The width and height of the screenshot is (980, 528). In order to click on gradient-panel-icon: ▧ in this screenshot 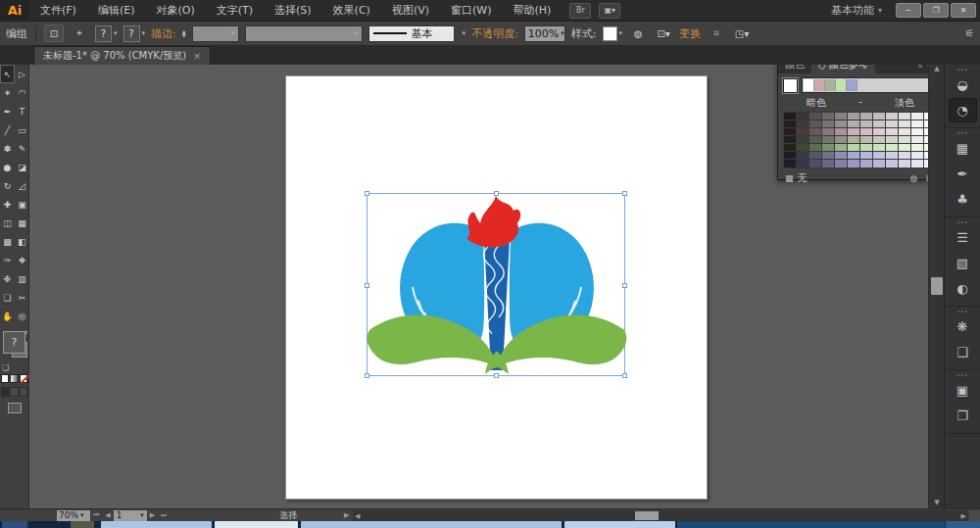, I will do `click(962, 263)`.